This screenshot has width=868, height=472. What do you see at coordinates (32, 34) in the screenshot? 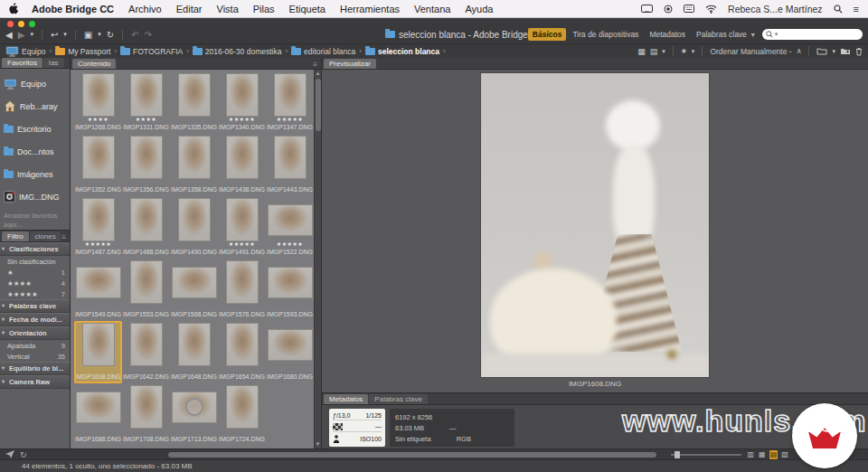
I see `nav-dropdown: ▾` at bounding box center [32, 34].